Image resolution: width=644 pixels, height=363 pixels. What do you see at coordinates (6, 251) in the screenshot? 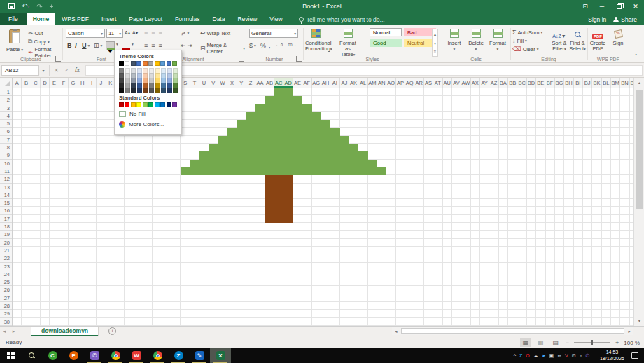
I see `row-header-21: 21` at bounding box center [6, 251].